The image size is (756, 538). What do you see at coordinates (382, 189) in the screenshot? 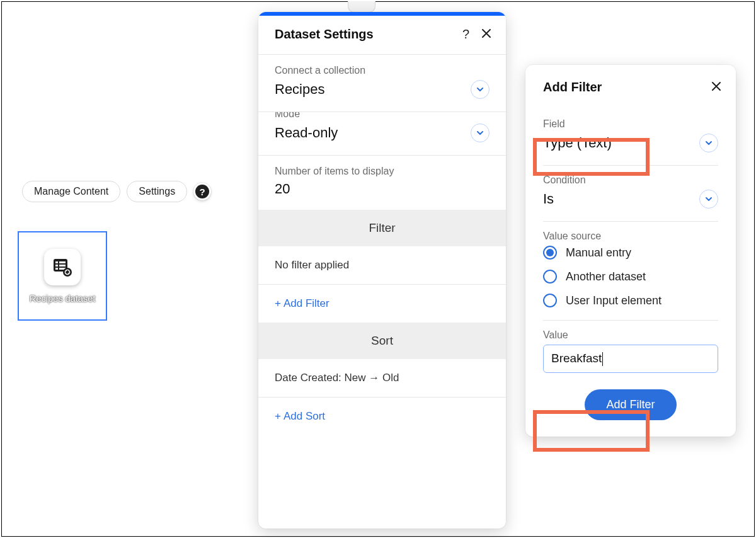
I see `items-value: 20` at bounding box center [382, 189].